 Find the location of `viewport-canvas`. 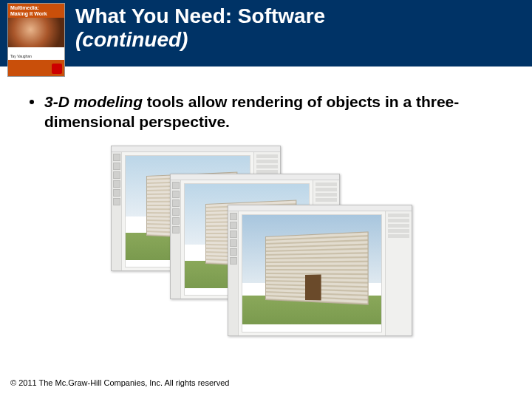

viewport-canvas is located at coordinates (312, 273).